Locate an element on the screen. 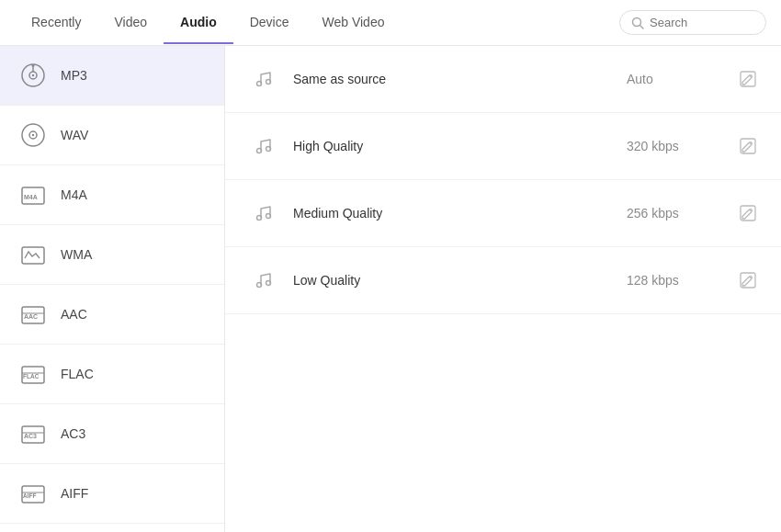 The width and height of the screenshot is (781, 532). sidebar-label-wma: WMA is located at coordinates (76, 255).